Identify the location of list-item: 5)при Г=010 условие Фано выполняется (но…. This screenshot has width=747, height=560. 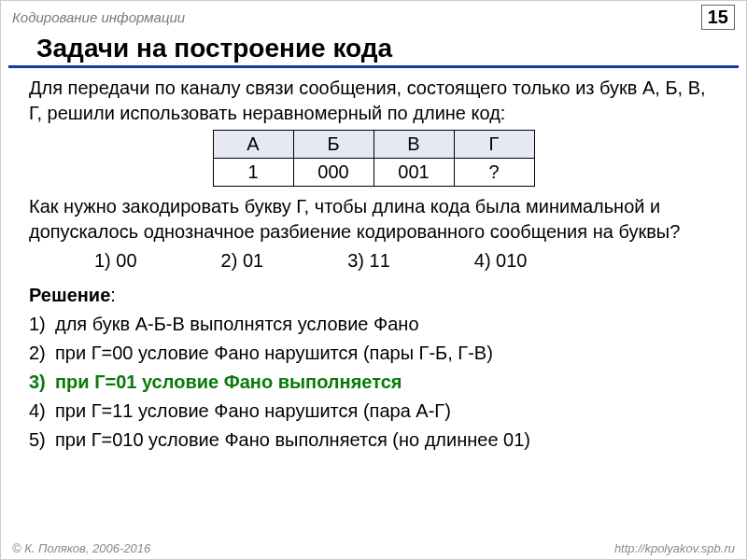
(374, 441).